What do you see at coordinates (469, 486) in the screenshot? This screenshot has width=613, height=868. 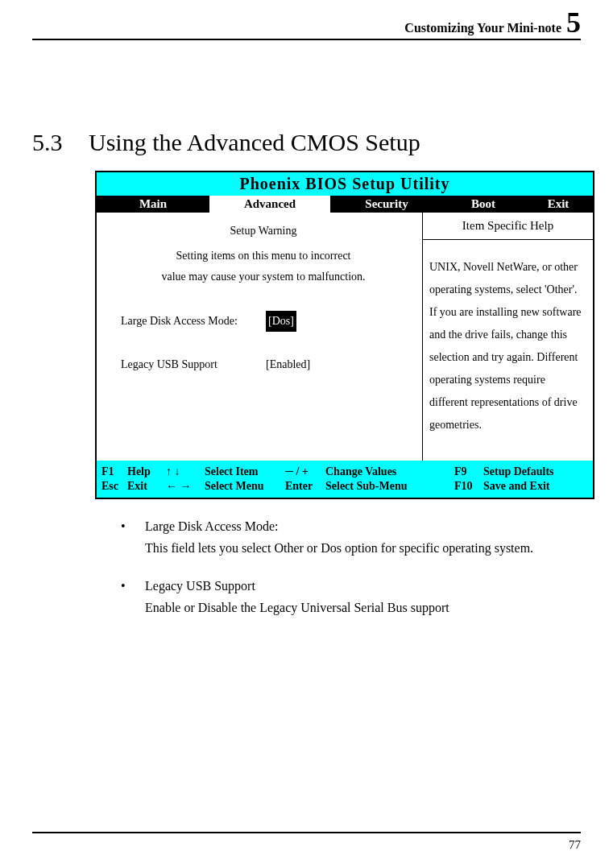 I see `key-f10: F10` at bounding box center [469, 486].